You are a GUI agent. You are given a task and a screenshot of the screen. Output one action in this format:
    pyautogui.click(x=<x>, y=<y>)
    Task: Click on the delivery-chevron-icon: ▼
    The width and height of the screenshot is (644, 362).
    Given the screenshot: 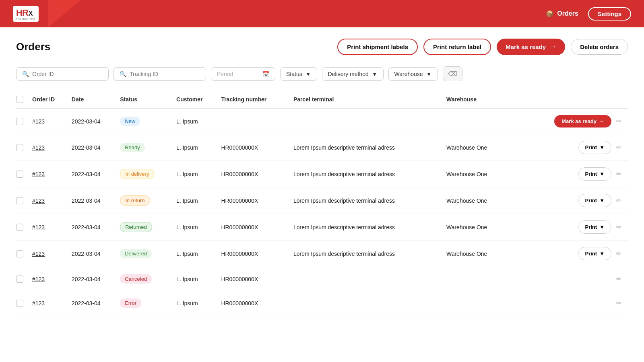 What is the action you would take?
    pyautogui.click(x=375, y=74)
    